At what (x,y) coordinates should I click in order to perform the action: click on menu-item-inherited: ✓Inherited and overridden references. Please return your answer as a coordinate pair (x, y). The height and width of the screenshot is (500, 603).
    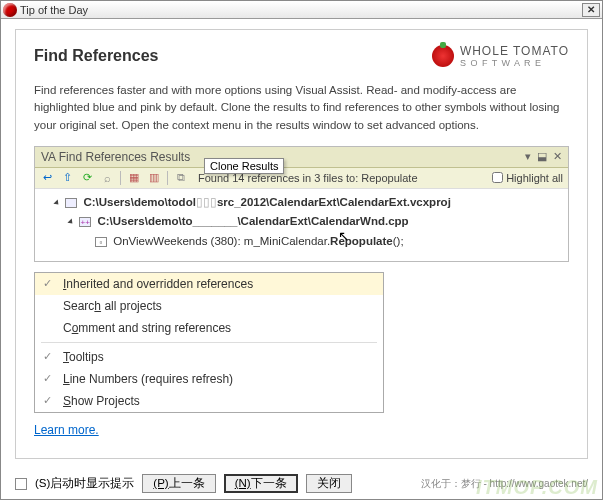
    Looking at the image, I should click on (209, 284).